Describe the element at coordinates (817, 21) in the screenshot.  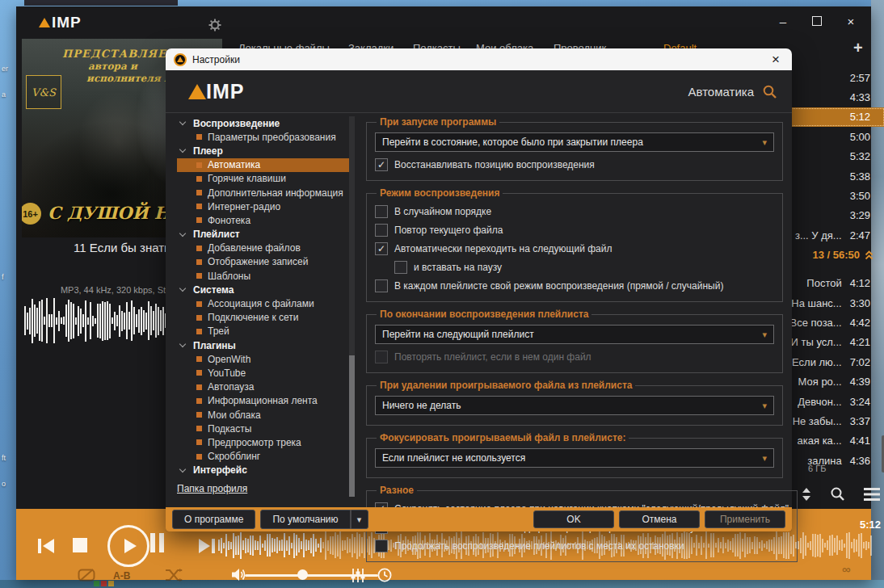
I see `maximize-button` at that location.